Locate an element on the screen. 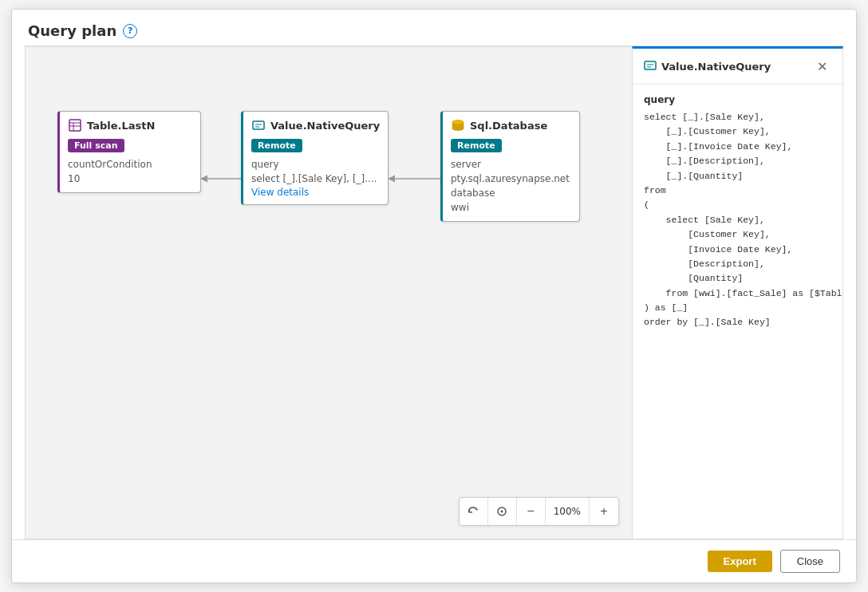  native-query-prop-2: select [_].[Sale Key], [_].... is located at coordinates (316, 179).